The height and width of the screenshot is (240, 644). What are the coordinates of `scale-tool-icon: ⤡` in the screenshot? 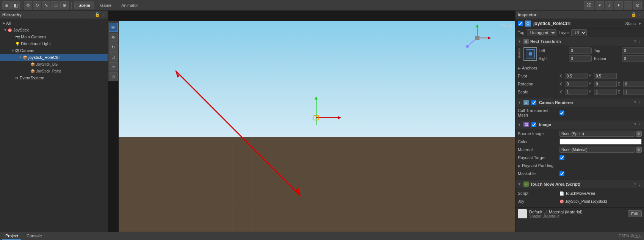 It's located at (46, 5).